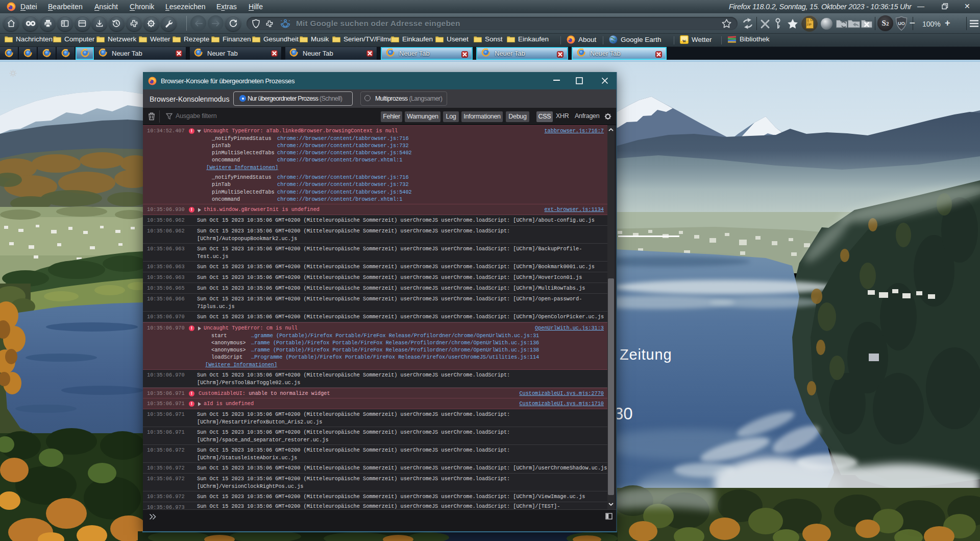 The image size is (980, 541). What do you see at coordinates (901, 23) in the screenshot?
I see `svg-text: UO` at bounding box center [901, 23].